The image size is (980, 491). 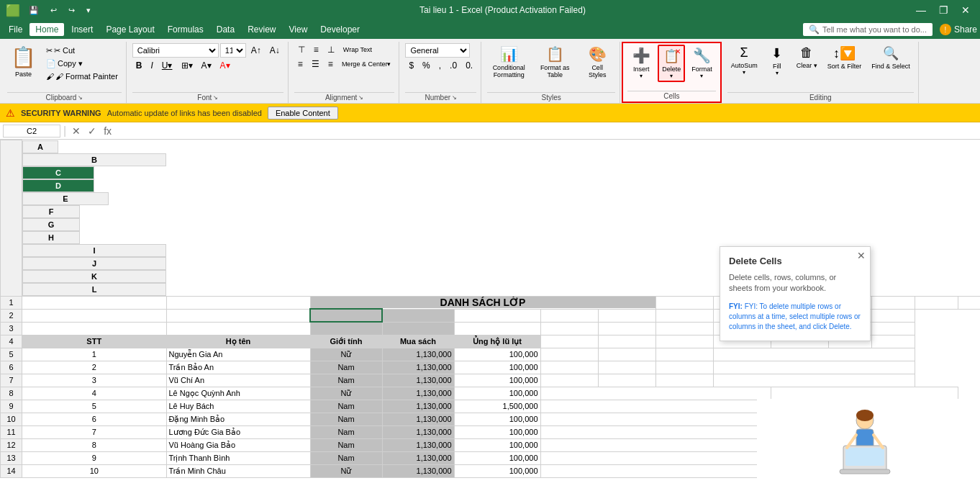 I want to click on cell-e3, so click(x=497, y=328).